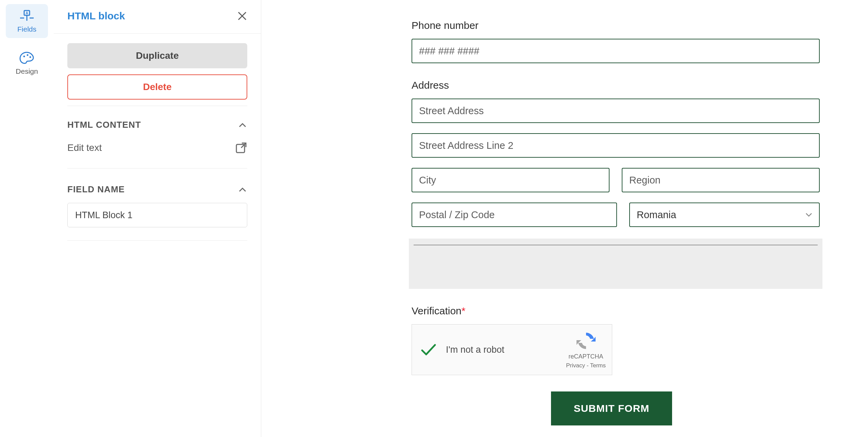  I want to click on rail-label: Design, so click(27, 71).